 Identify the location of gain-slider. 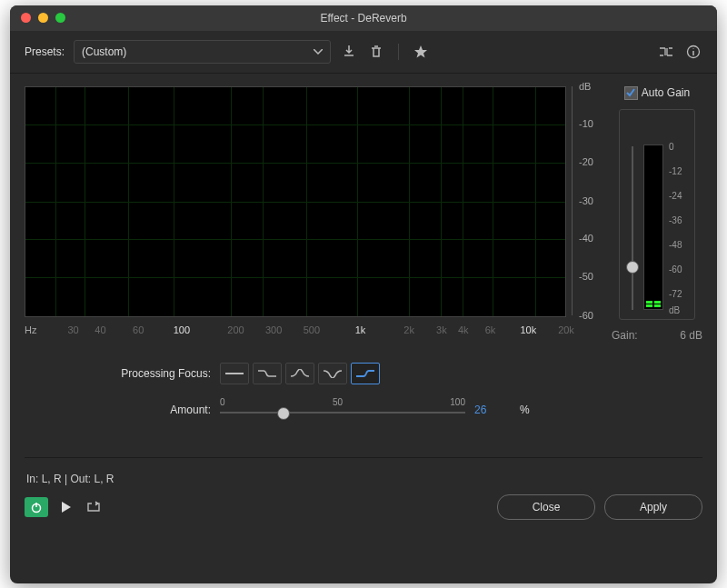
(632, 228).